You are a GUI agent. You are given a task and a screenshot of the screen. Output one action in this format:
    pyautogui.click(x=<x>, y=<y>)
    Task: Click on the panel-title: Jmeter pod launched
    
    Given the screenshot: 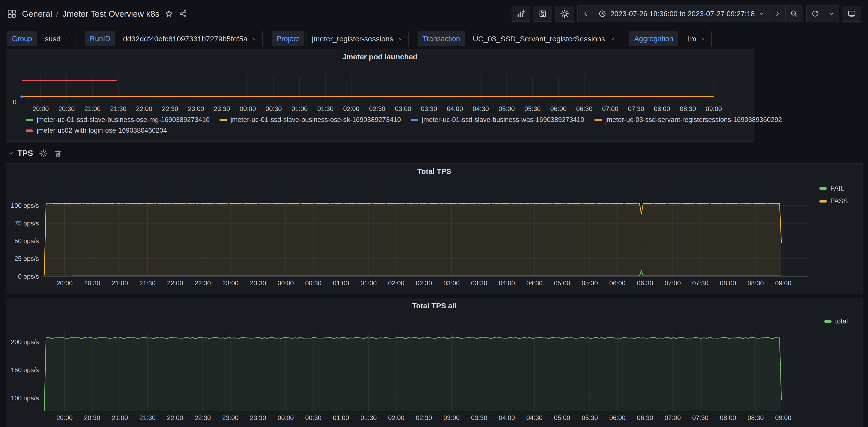 What is the action you would take?
    pyautogui.click(x=380, y=57)
    